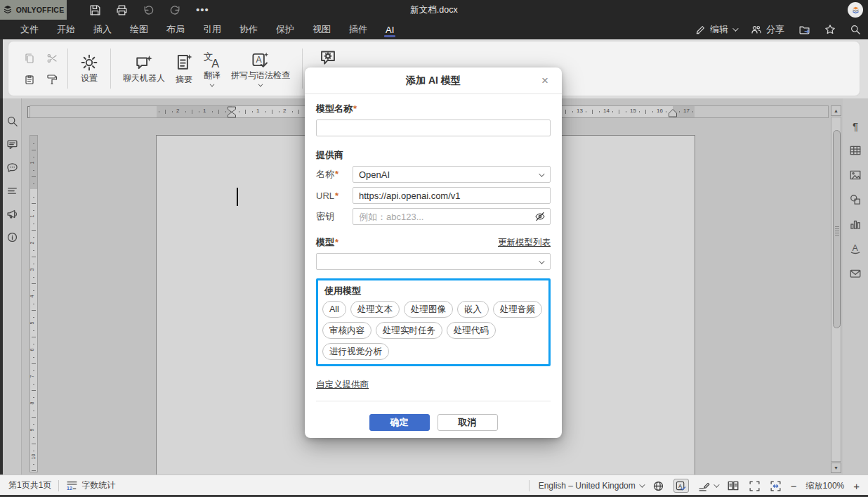  Describe the element at coordinates (184, 80) in the screenshot. I see `summary-label: 摘要` at that location.